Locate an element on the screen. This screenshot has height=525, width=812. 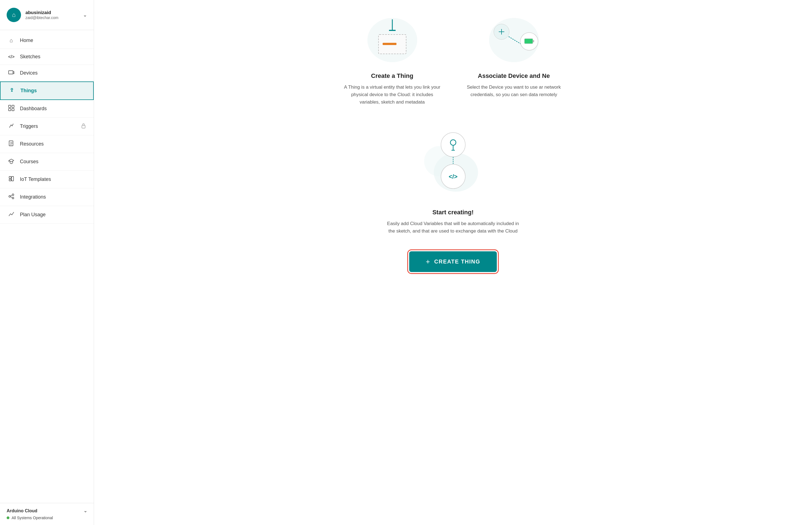
sidebar-item-label: Sketches is located at coordinates (53, 57).